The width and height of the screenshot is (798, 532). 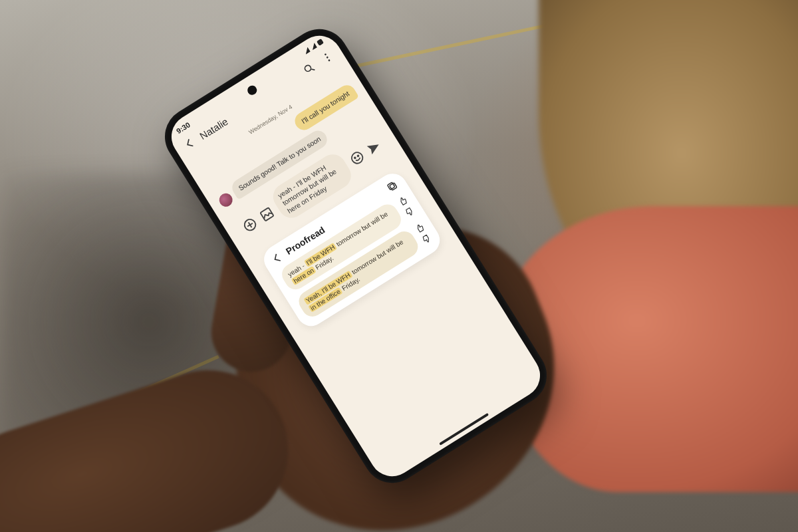 What do you see at coordinates (357, 158) in the screenshot?
I see `emoji-icon` at bounding box center [357, 158].